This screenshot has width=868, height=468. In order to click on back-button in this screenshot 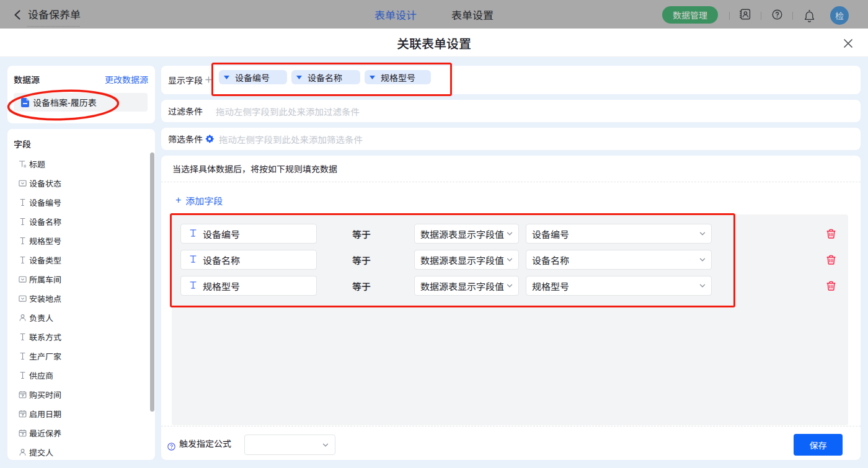, I will do `click(17, 15)`.